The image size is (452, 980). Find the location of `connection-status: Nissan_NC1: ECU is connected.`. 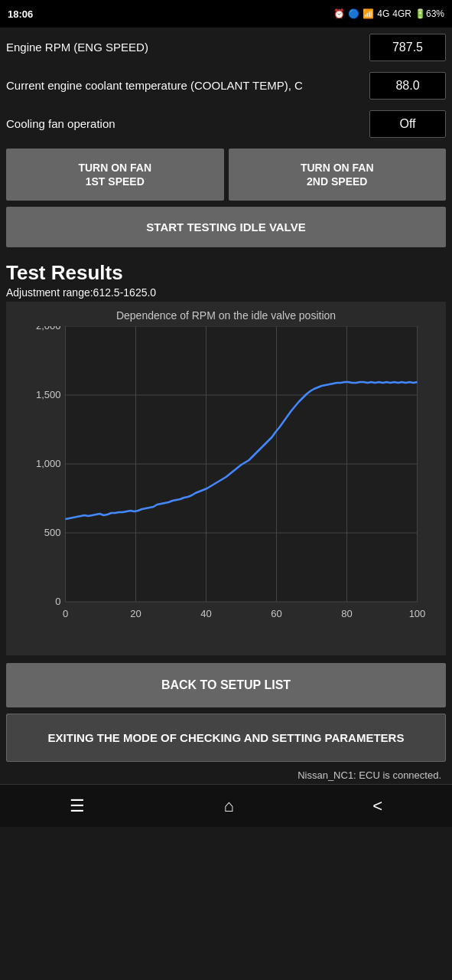

connection-status: Nissan_NC1: ECU is connected. is located at coordinates (226, 775).